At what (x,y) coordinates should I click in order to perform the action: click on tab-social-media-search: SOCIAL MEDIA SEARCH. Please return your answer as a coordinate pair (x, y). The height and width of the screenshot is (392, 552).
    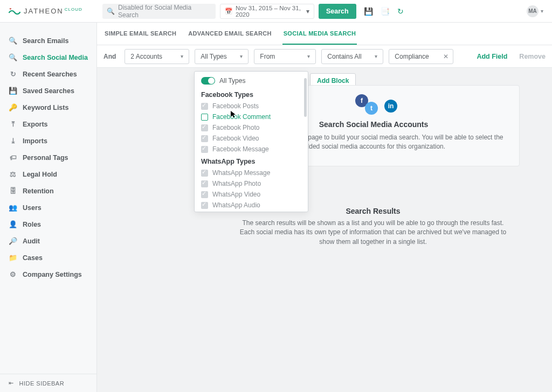
    Looking at the image, I should click on (320, 33).